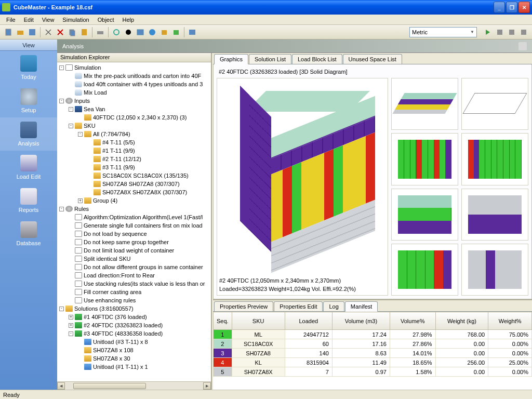 Image resolution: width=532 pixels, height=399 pixels. Describe the element at coordinates (134, 275) in the screenshot. I see `tree-row: Load direction:Front to Rear` at that location.